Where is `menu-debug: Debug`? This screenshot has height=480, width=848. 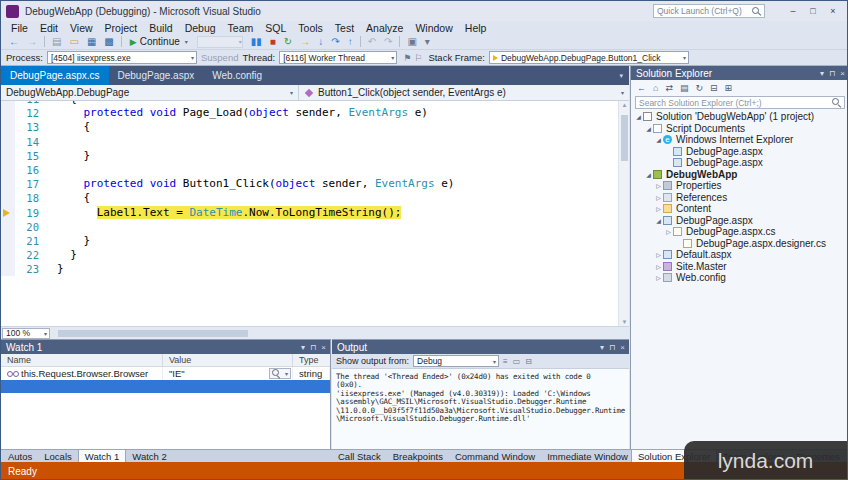
menu-debug: Debug is located at coordinates (200, 28).